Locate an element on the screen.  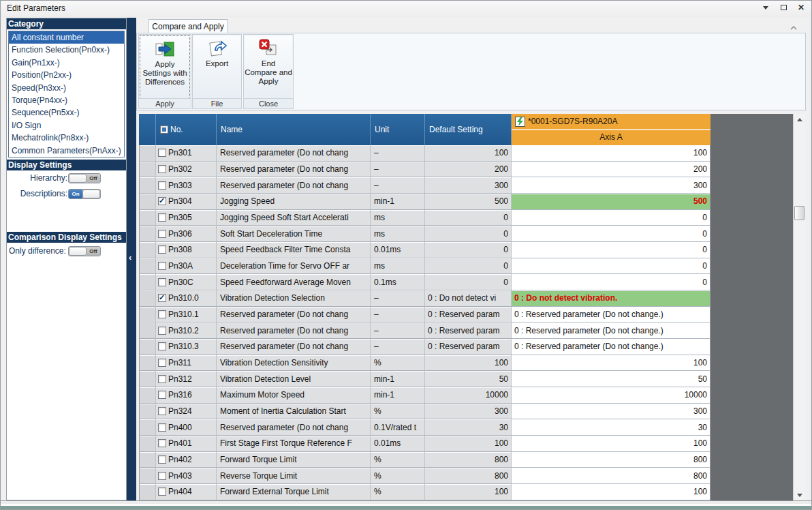
ribbon-collapse-icon is located at coordinates (794, 25).